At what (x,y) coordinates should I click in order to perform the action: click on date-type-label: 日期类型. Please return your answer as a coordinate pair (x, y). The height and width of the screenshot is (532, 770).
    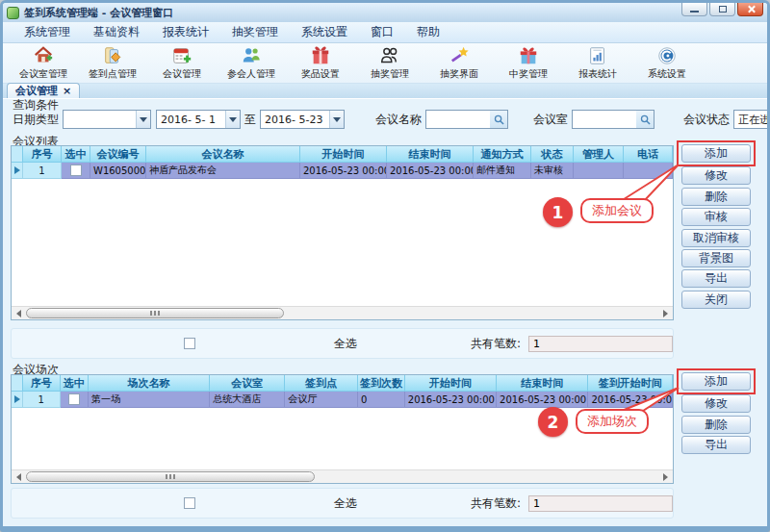
    Looking at the image, I should click on (36, 119).